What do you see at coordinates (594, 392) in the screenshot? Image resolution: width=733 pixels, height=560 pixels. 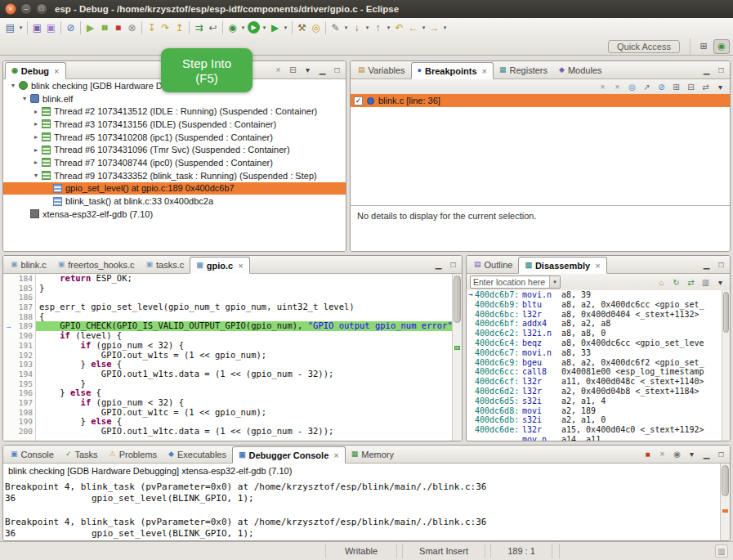 I see `disassembly-line: 400dc6d2:l32ra2, 0x400d04b8 <_stext+1184…` at bounding box center [594, 392].